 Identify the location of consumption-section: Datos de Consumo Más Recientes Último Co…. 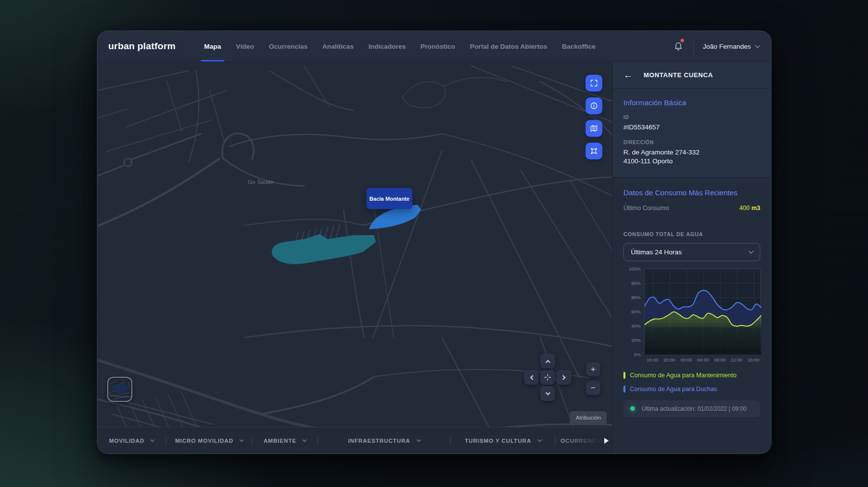
(692, 195).